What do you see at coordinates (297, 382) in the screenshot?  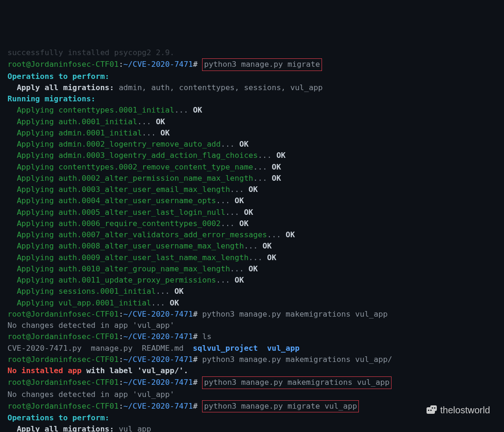 I see `command-boxed: python3 manage.py makemigrations vul_app` at bounding box center [297, 382].